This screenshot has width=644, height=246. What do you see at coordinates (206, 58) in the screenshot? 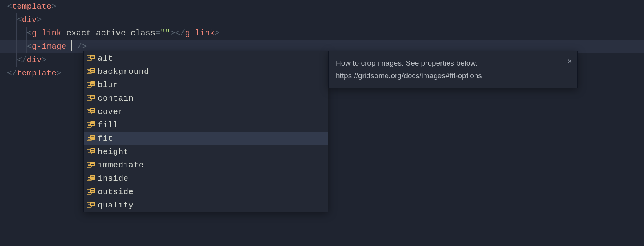
I see `suggestion-item: alt` at bounding box center [206, 58].